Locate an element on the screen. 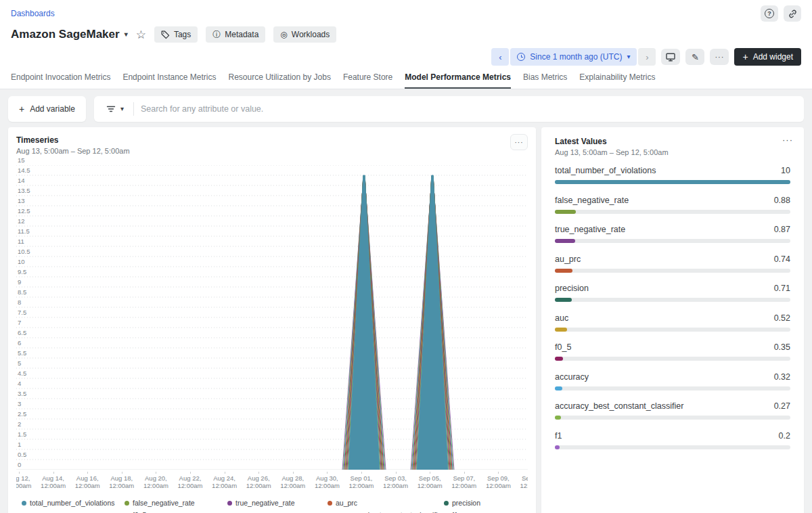 Image resolution: width=812 pixels, height=513 pixels. latest-value-row-f0-5: f0_50.35 is located at coordinates (673, 357).